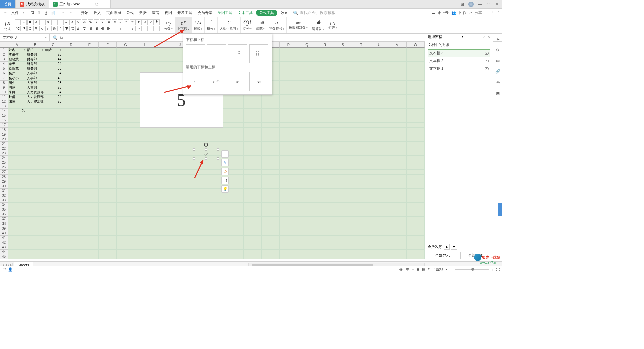 This screenshot has width=644, height=349. Describe the element at coordinates (487, 69) in the screenshot. I see `eye-icon` at that location.